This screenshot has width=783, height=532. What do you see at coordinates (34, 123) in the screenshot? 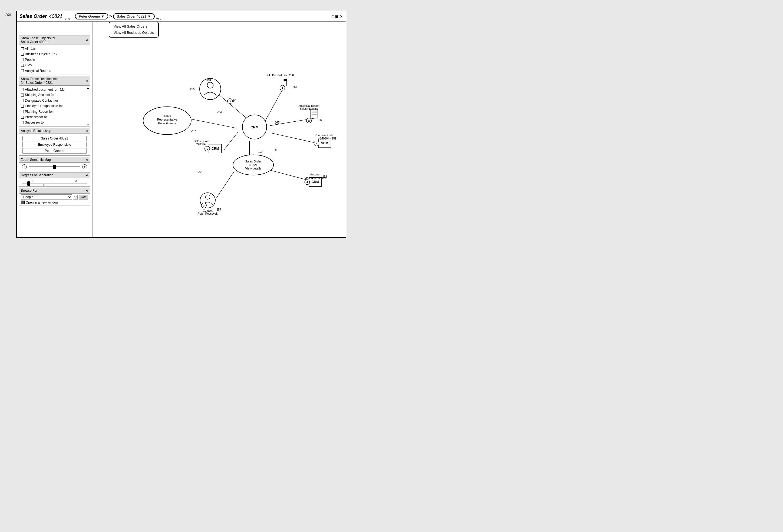
I see `rel-successor-label: Successor to` at bounding box center [34, 123].